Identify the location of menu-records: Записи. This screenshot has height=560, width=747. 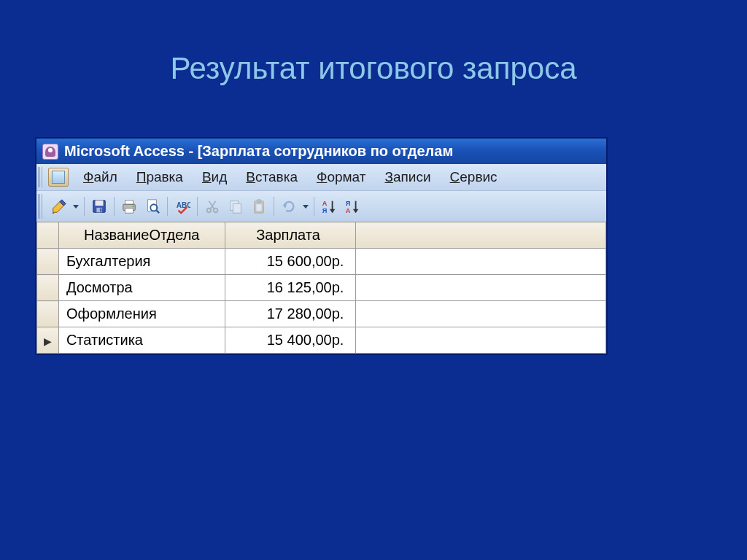
(407, 177).